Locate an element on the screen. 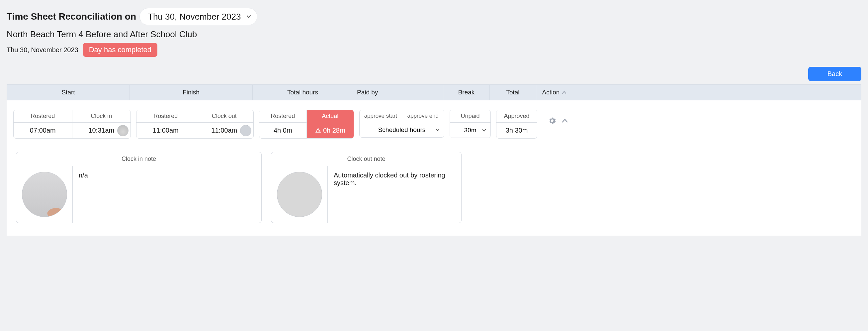 The height and width of the screenshot is (331, 868). total-rostered-value: 4h 0m is located at coordinates (283, 130).